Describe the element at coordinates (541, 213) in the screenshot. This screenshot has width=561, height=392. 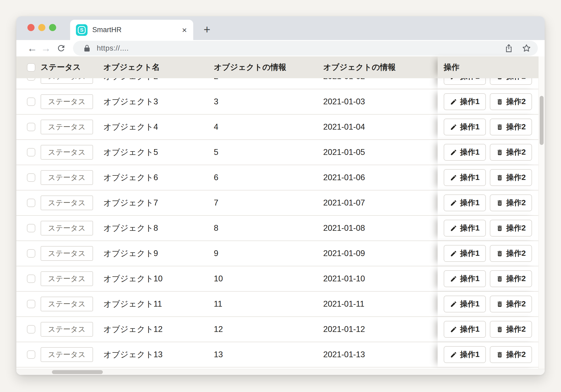
I see `vertical-scrollbar` at that location.